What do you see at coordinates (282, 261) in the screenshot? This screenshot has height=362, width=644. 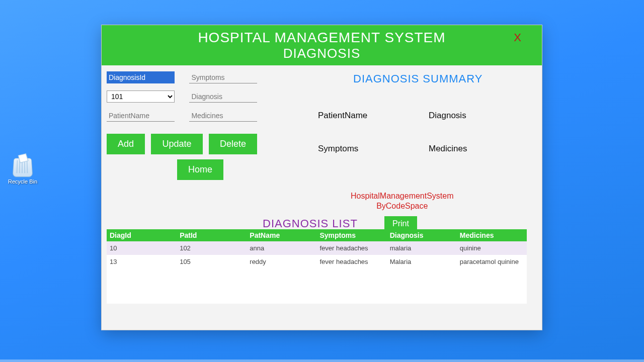 I see `table-cell: reddy` at bounding box center [282, 261].